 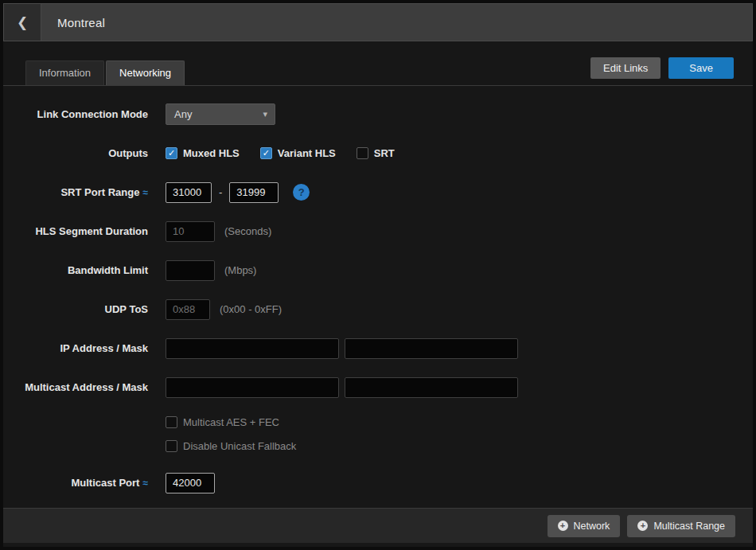 What do you see at coordinates (431, 388) in the screenshot?
I see `multicast-mask-input` at bounding box center [431, 388].